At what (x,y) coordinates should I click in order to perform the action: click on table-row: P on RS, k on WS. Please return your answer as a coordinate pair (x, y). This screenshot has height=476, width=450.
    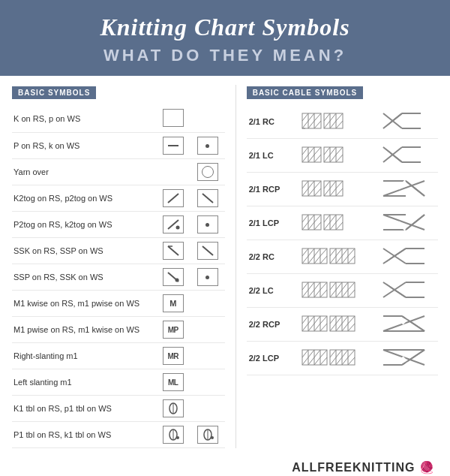
    Looking at the image, I should click on (118, 146).